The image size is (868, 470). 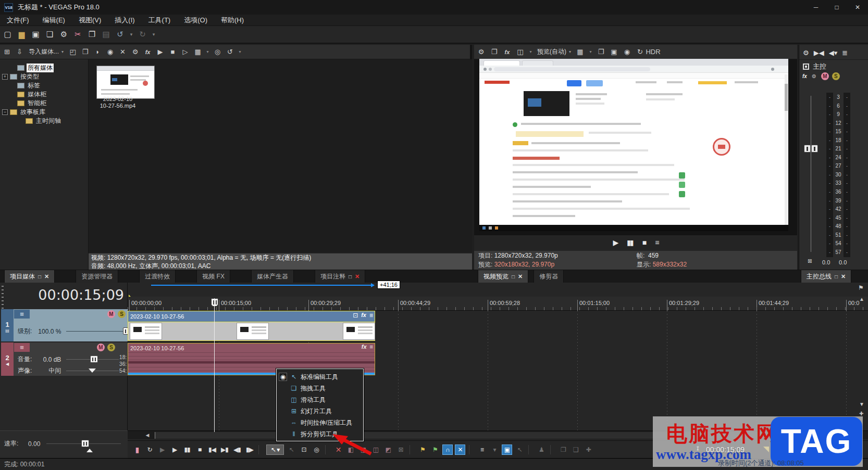 I want to click on import-arrow-icon: ⇩, so click(x=20, y=52).